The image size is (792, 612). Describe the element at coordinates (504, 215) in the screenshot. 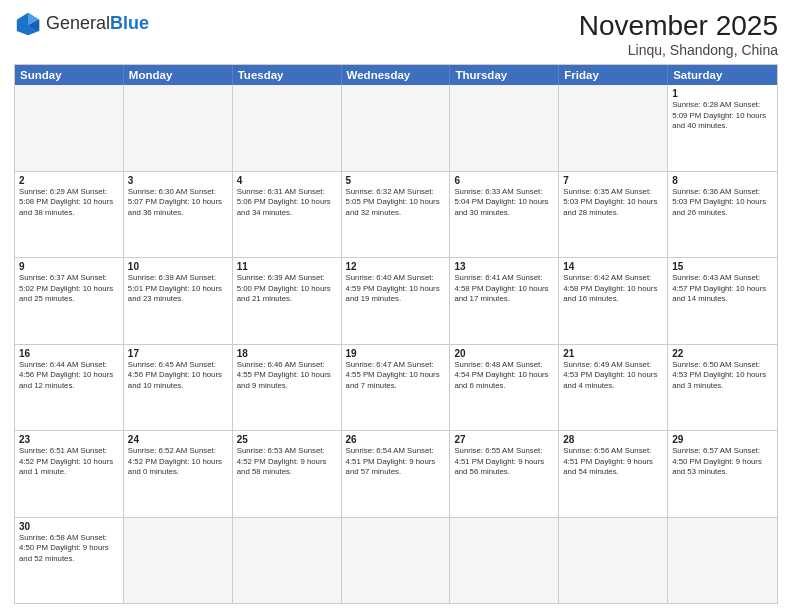

I see `cal-cell: 6Sunrise: 6:33 AM Sunset: 5:04 PM Daylig…` at that location.